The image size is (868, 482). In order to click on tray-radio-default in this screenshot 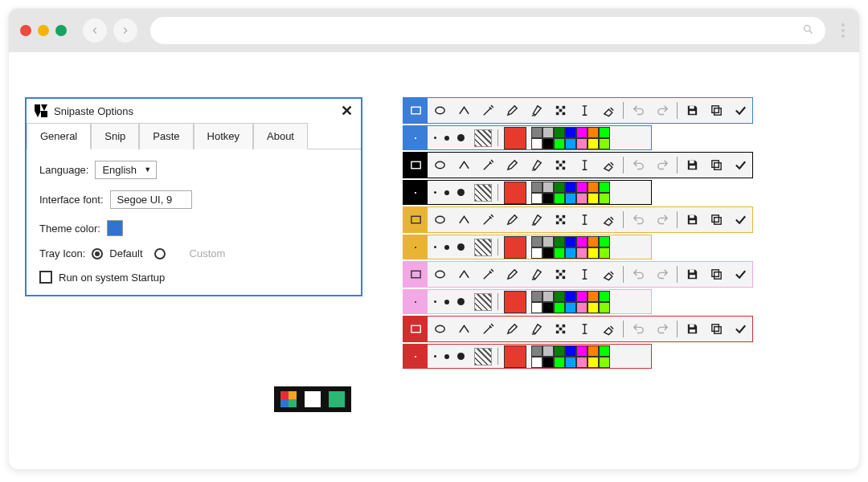, I will do `click(97, 254)`.